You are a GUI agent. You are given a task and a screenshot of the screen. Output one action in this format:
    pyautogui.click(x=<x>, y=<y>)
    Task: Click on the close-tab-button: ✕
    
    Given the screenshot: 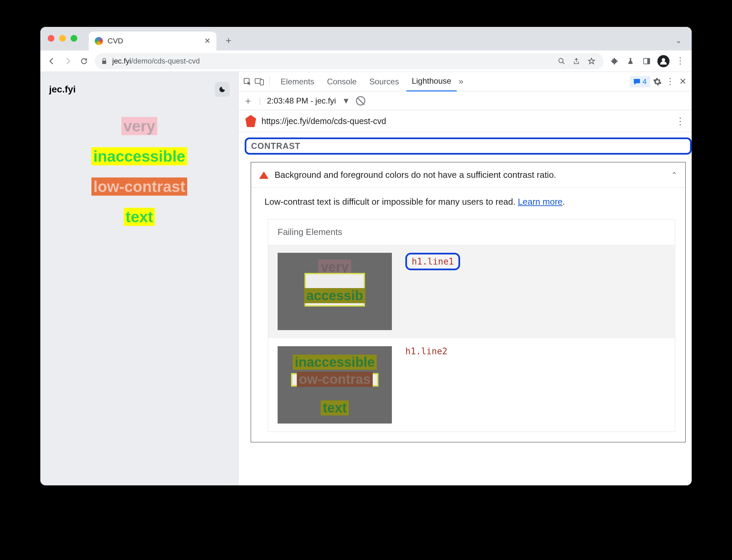 What is the action you would take?
    pyautogui.click(x=207, y=41)
    